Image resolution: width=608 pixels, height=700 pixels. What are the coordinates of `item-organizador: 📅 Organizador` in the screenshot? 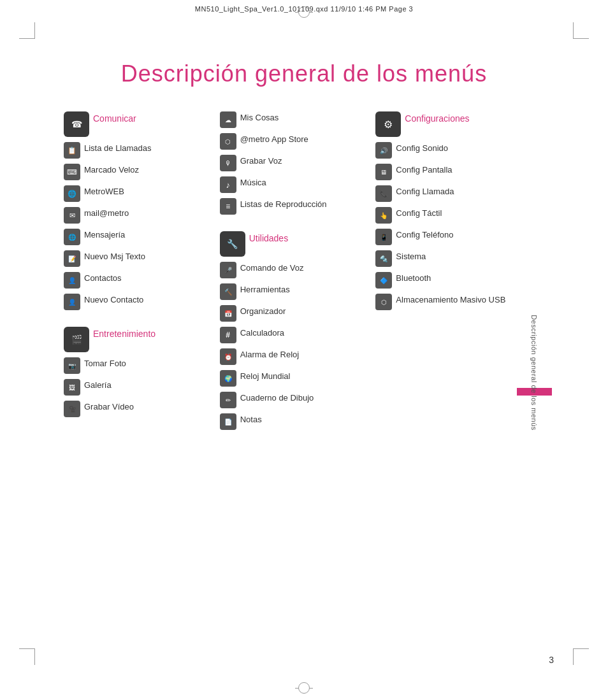 It's located at (298, 313).